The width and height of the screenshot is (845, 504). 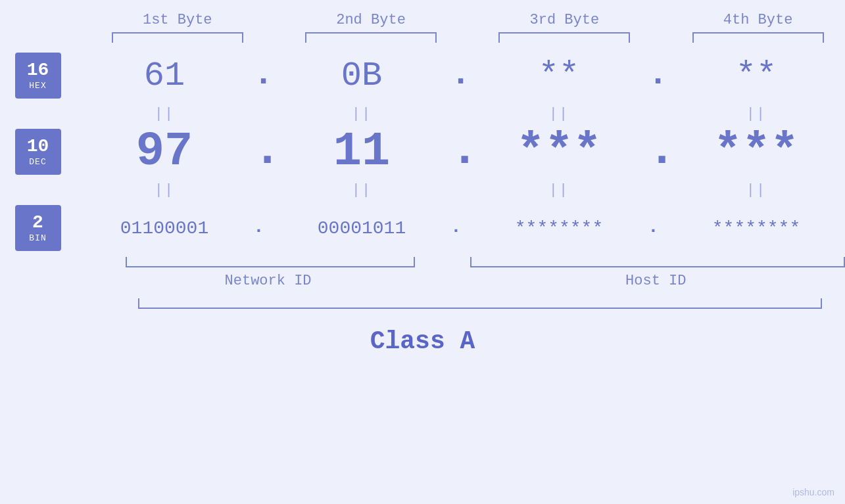 I want to click on dec-badge-label: DEC, so click(x=37, y=162).